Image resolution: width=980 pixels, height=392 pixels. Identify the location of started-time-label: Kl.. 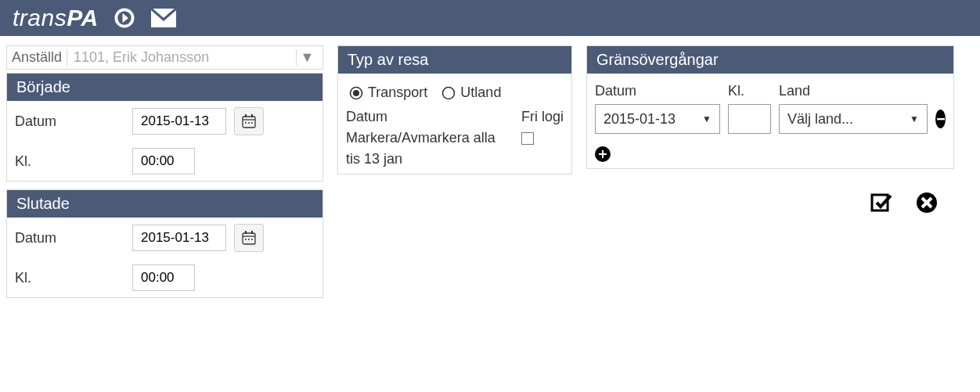
(70, 161).